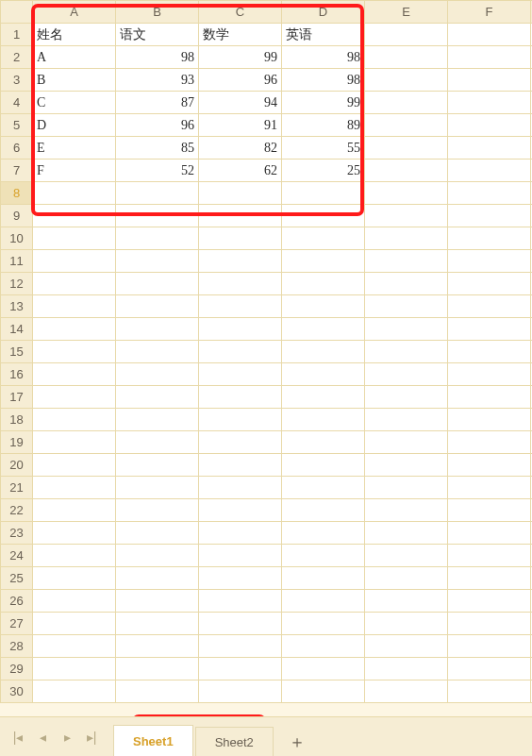 This screenshot has width=532, height=756. What do you see at coordinates (324, 126) in the screenshot?
I see `cell-D5: 89` at bounding box center [324, 126].